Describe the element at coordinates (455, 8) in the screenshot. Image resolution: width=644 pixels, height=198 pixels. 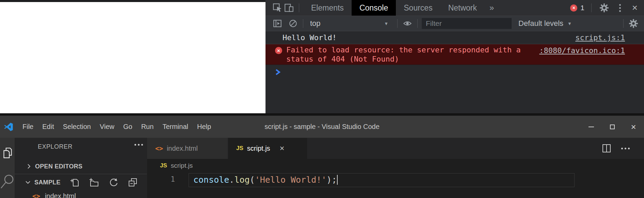
I see `devtools-tabbar: Elements Console Sources Network » × 1` at that location.